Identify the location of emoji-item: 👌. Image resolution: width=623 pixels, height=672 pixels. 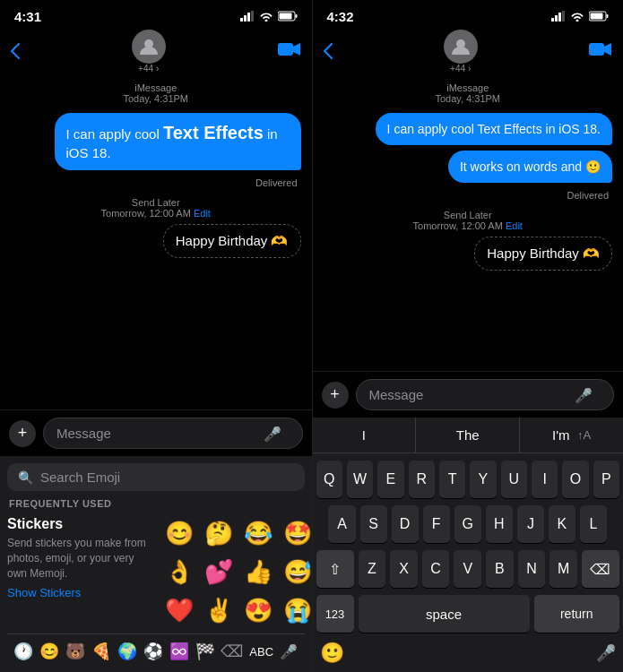
(179, 572).